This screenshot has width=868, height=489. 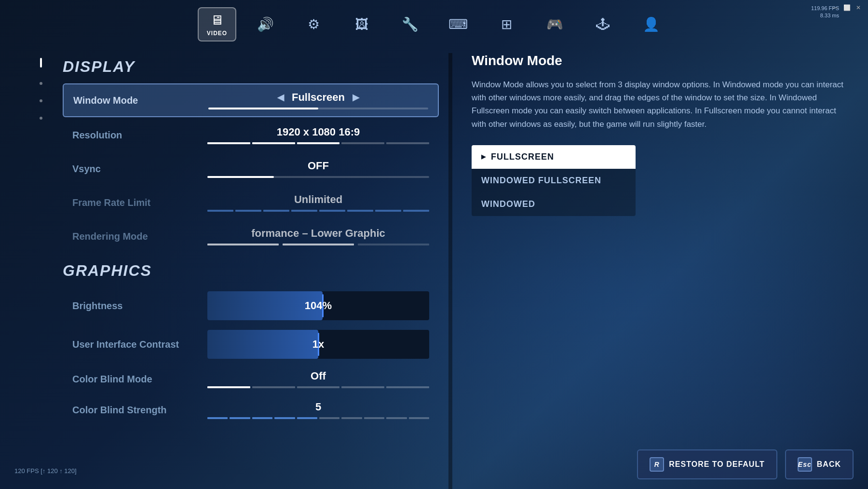 What do you see at coordinates (140, 169) in the screenshot?
I see `vsync-label: Vsync` at bounding box center [140, 169].